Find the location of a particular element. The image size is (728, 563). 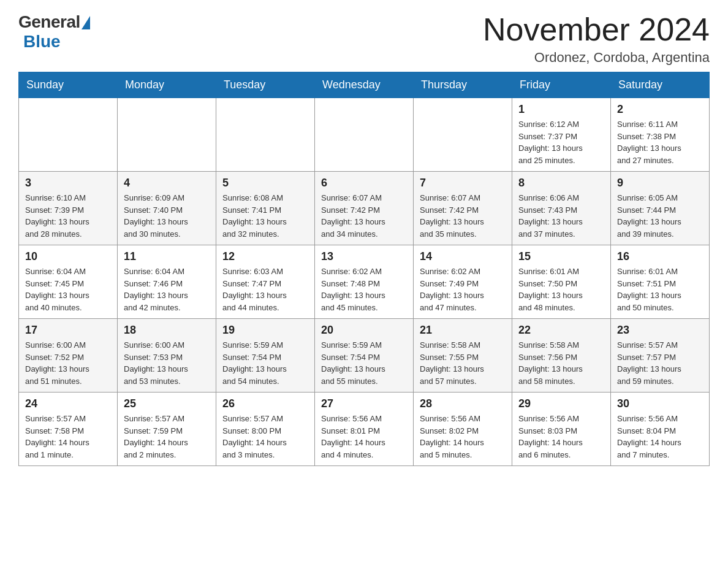

day-number: 21 is located at coordinates (463, 330).